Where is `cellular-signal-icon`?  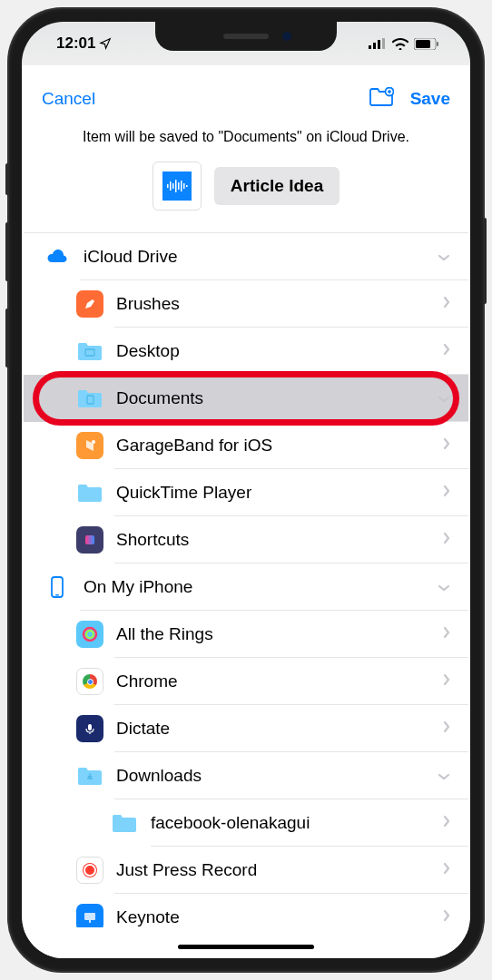 cellular-signal-icon is located at coordinates (378, 44).